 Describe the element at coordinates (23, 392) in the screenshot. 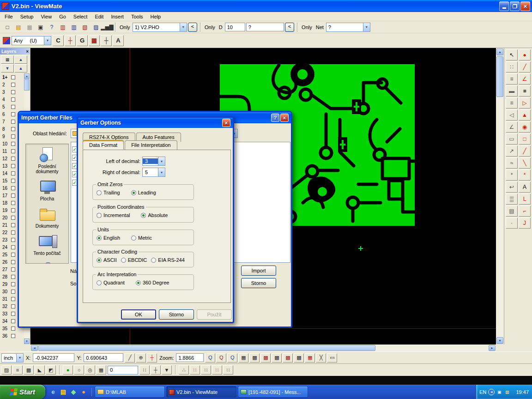

I see `start-button: Start` at that location.